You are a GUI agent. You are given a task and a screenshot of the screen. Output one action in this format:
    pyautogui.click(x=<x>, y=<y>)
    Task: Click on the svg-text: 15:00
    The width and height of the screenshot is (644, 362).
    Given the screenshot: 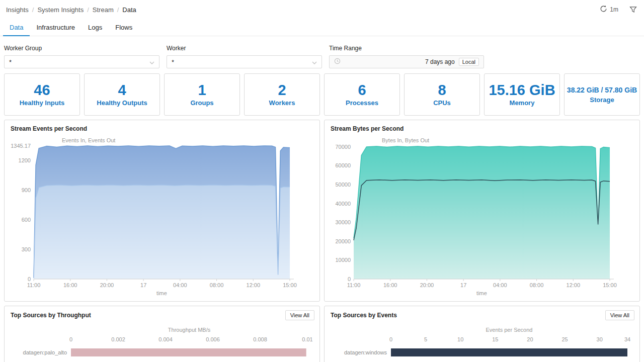 What is the action you would take?
    pyautogui.click(x=610, y=285)
    